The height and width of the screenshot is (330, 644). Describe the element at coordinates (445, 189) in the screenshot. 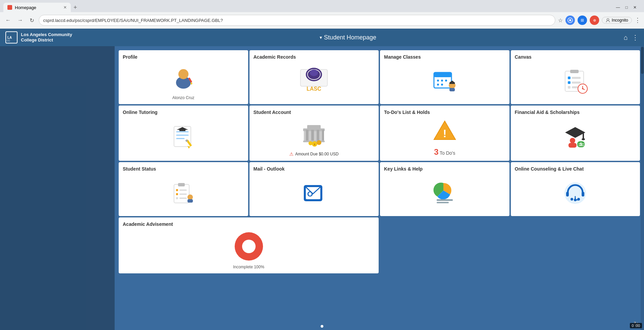

I see `tile-key-links: Key Links & Help` at that location.